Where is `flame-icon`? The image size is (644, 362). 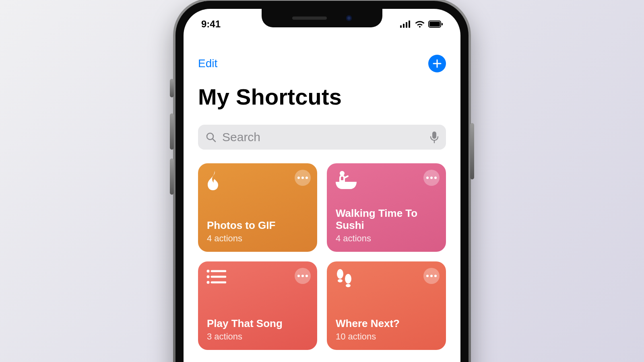
flame-icon is located at coordinates (215, 181).